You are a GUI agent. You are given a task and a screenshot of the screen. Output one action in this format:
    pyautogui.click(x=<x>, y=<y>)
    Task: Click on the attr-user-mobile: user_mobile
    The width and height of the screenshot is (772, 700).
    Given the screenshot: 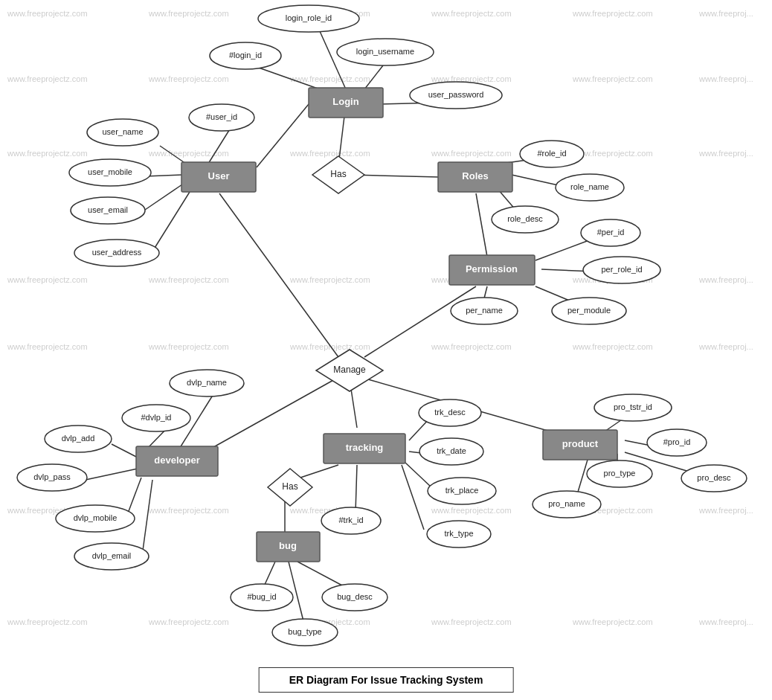 What is the action you would take?
    pyautogui.click(x=110, y=172)
    